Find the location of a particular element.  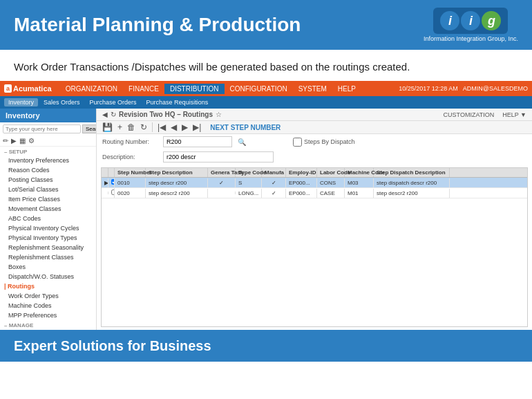

sidebar-item-movement-classes: Movement Classes is located at coordinates (48, 209).